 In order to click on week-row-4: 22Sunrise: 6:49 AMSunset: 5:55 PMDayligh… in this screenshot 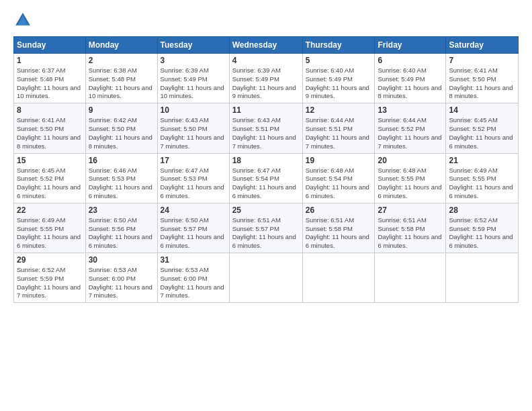, I will do `click(266, 228)`.